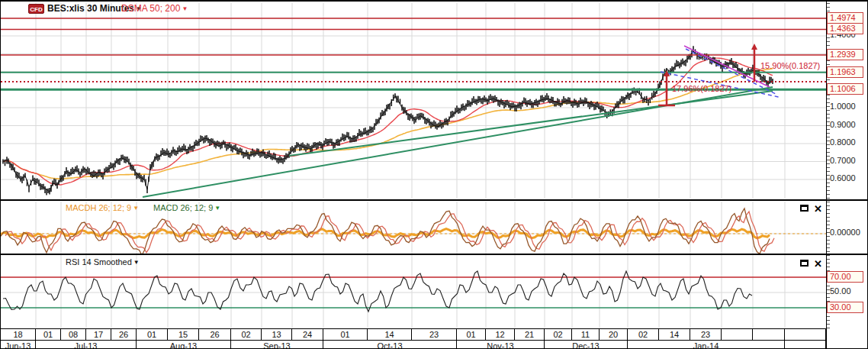 The image size is (868, 349). What do you see at coordinates (183, 334) in the screenshot?
I see `day-tick: 15` at bounding box center [183, 334].